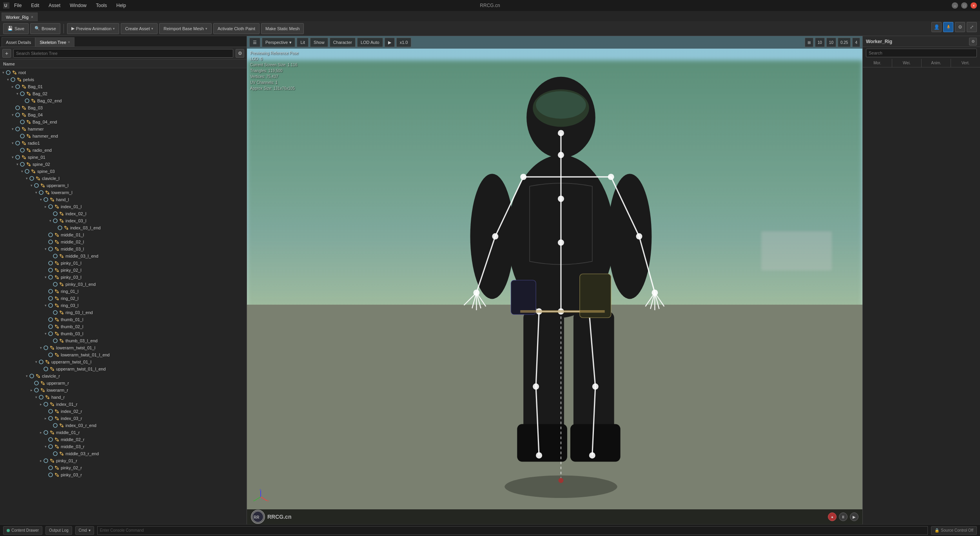 This screenshot has width=980, height=536. I want to click on tree-item: ▾ring_03_l, so click(123, 305).